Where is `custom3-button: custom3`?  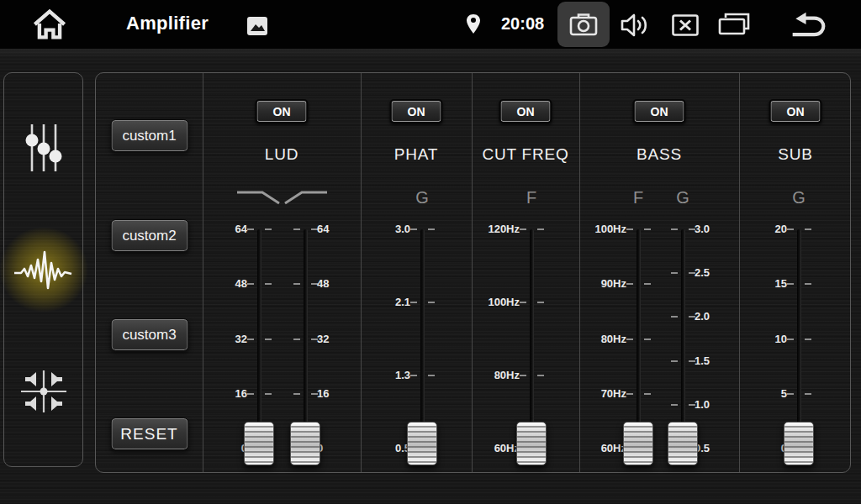 custom3-button: custom3 is located at coordinates (150, 334).